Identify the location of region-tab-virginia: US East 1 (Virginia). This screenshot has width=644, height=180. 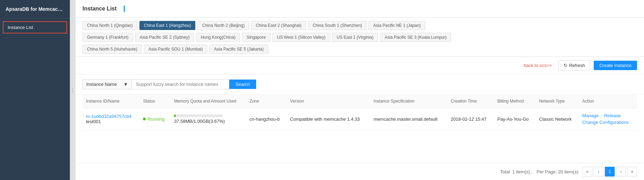
(355, 37).